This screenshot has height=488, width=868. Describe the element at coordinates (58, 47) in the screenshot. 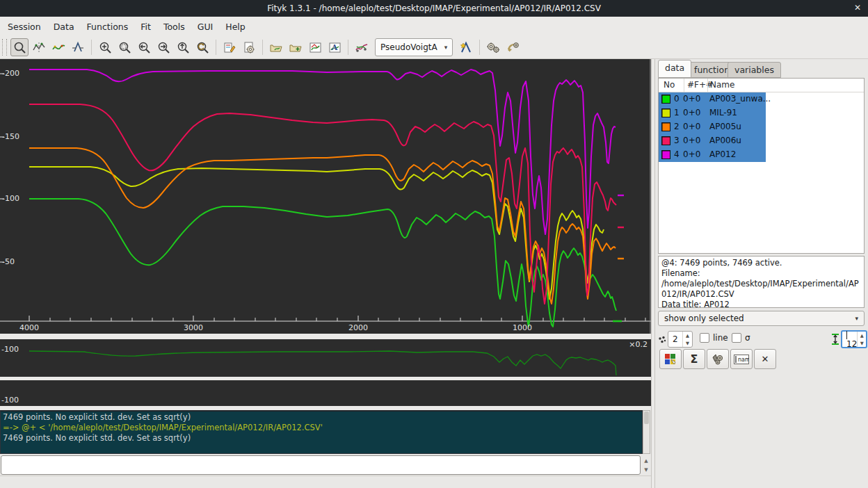

I see `baseline-mode-icon` at that location.